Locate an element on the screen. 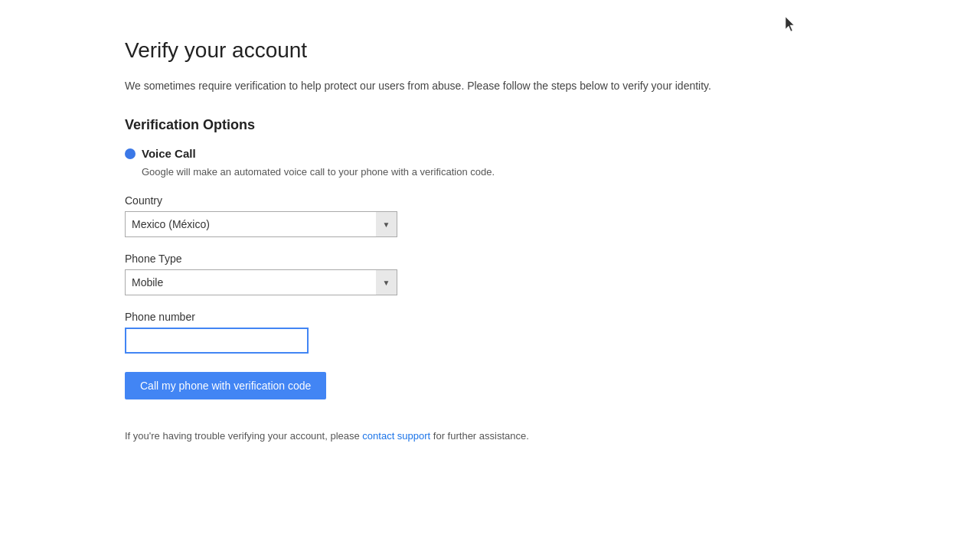 The height and width of the screenshot is (551, 980). voice-call-label: Voice Call is located at coordinates (168, 153).